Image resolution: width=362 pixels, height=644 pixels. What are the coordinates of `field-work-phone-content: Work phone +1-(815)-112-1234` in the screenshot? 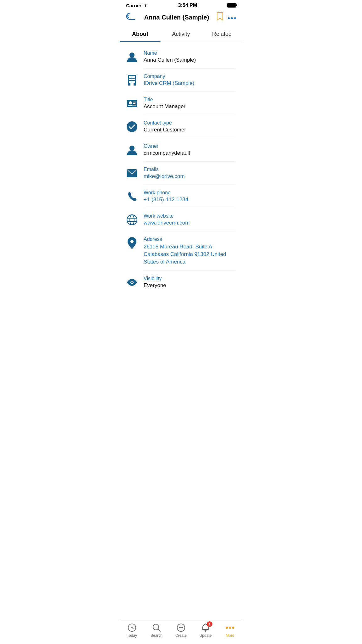 It's located at (166, 196).